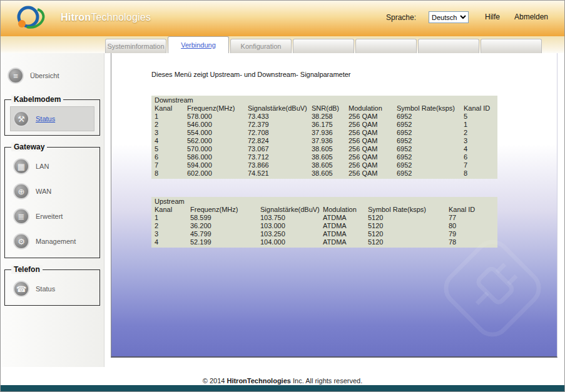 The width and height of the screenshot is (565, 392). I want to click on sidebar-item-wan: ⊕ WAN, so click(53, 191).